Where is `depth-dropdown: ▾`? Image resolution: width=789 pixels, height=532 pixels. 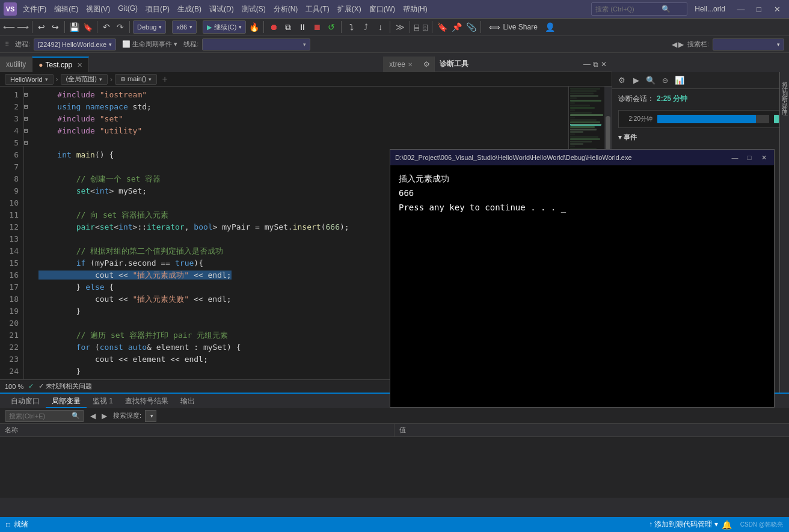 depth-dropdown: ▾ is located at coordinates (150, 416).